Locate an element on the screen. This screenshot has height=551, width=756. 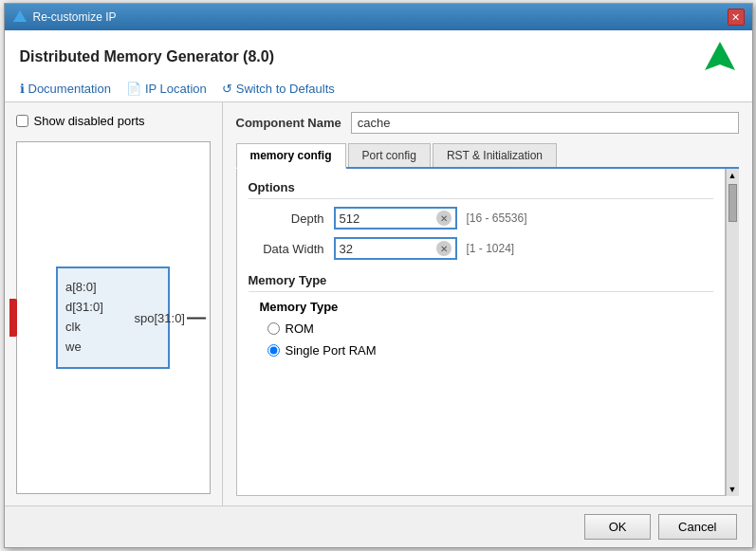
scroll-thumb is located at coordinates (732, 203).